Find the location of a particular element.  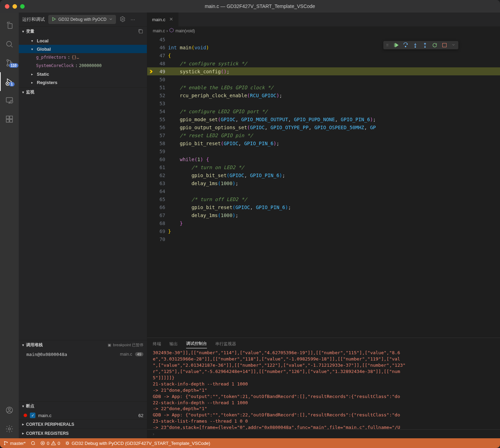

run-debug-icon: 1 is located at coordinates (9, 82).